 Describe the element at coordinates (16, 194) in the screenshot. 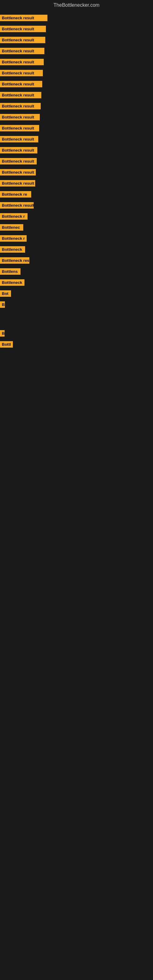

I see `bottleneck-label: Bottleneck re` at that location.